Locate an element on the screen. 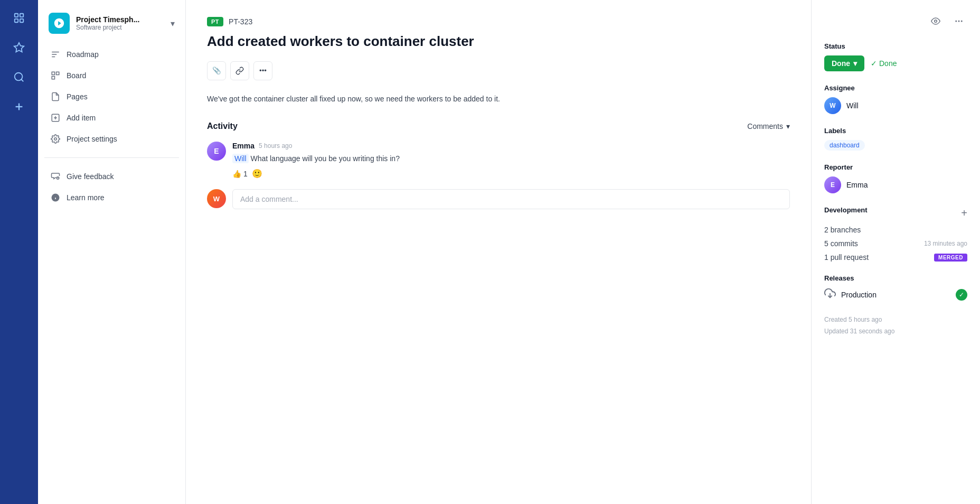 This screenshot has width=980, height=504. comment-reactions: 👍 1 🙂 is located at coordinates (511, 173).